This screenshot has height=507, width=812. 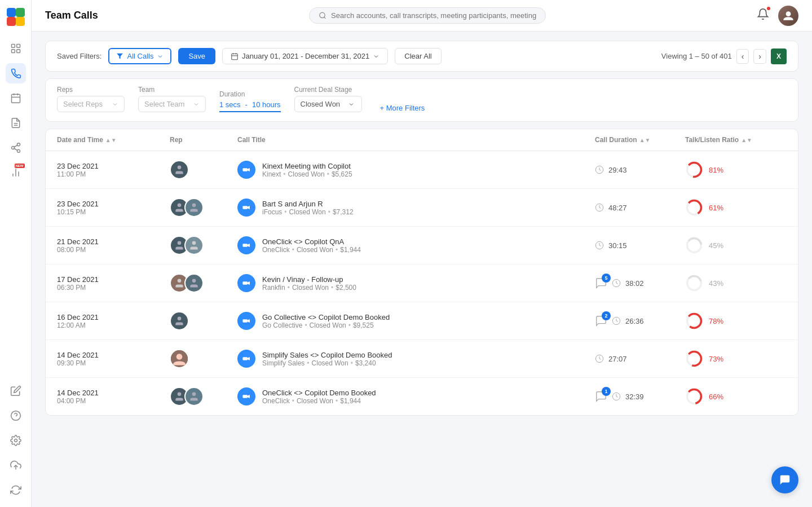 What do you see at coordinates (16, 17) in the screenshot?
I see `app-logo` at bounding box center [16, 17].